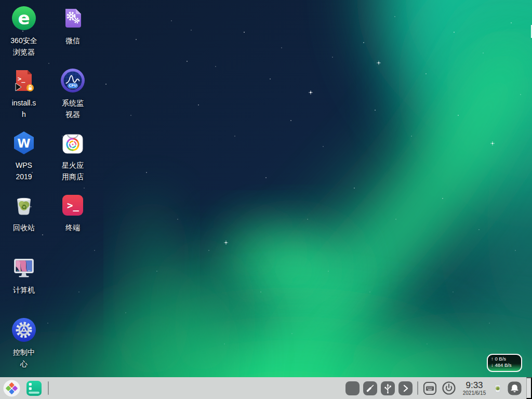  I want to click on desktop-icon-install-sh: >_ install.sh, so click(24, 94).